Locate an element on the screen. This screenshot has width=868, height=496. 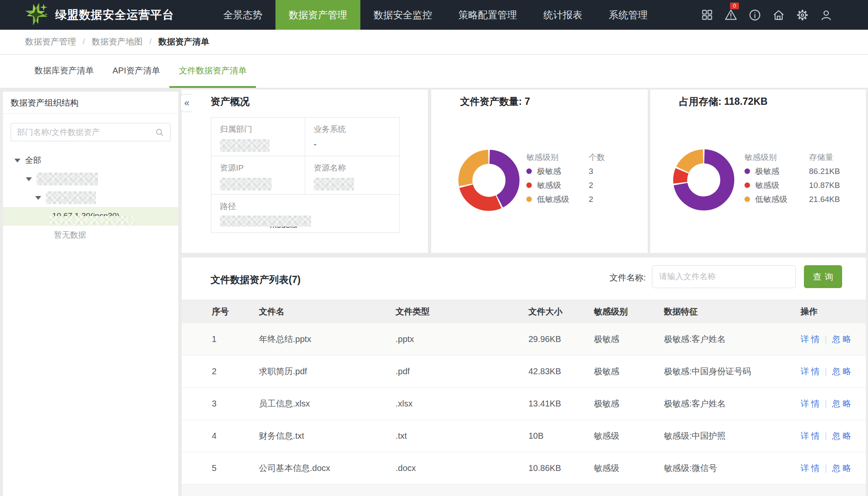
tab-active: 文件数据资产清单 is located at coordinates (213, 71).